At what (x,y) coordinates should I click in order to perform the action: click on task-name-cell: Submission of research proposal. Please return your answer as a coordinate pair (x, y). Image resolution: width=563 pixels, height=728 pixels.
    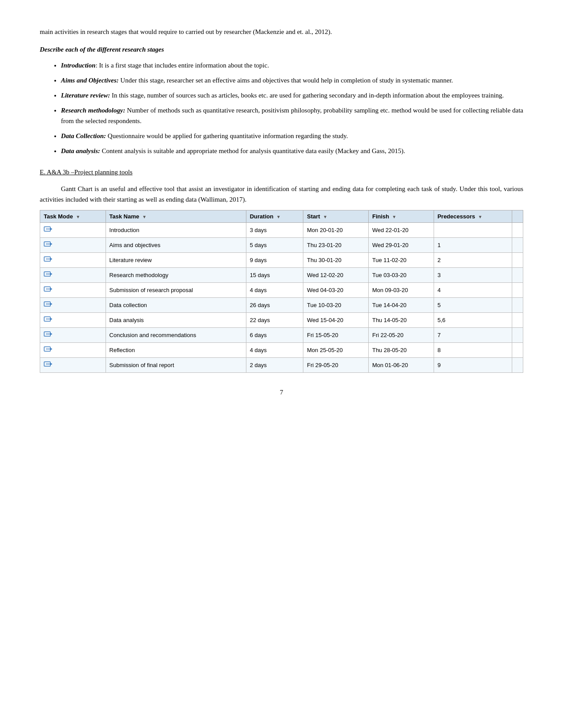
    Looking at the image, I should click on (176, 290).